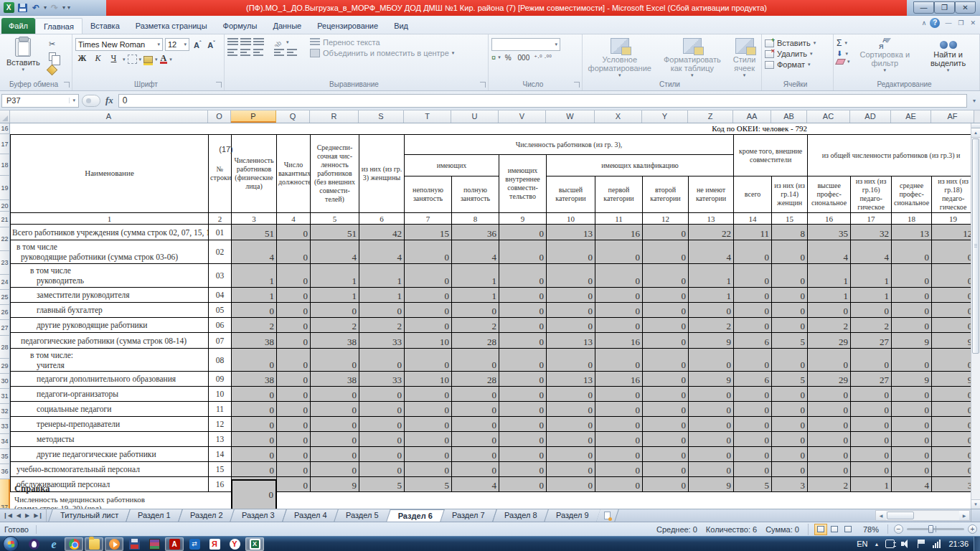 The image size is (980, 551). I want to click on sheet-tab-6: Раздел 5, so click(363, 515).